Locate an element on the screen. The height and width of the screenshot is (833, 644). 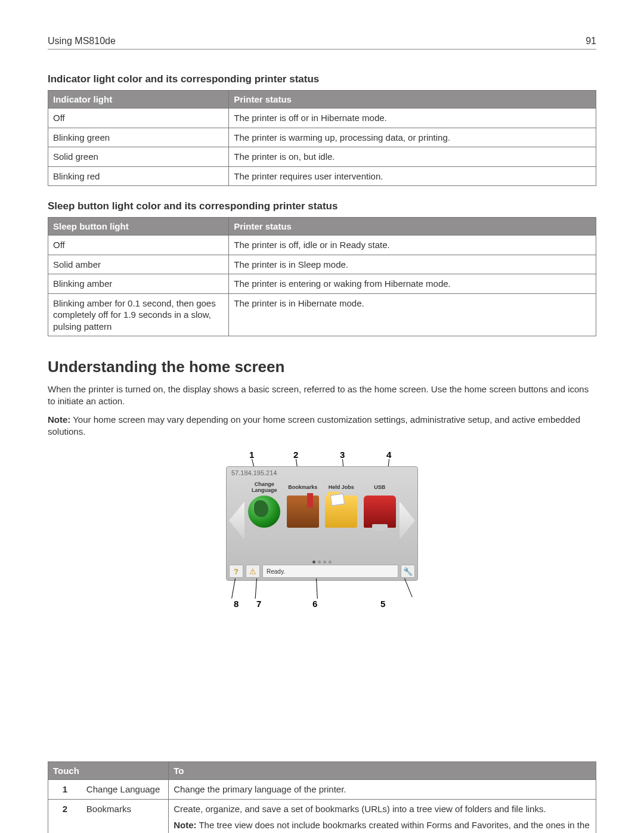
paragraph: Create, organize, and save a set of book… is located at coordinates (382, 809).